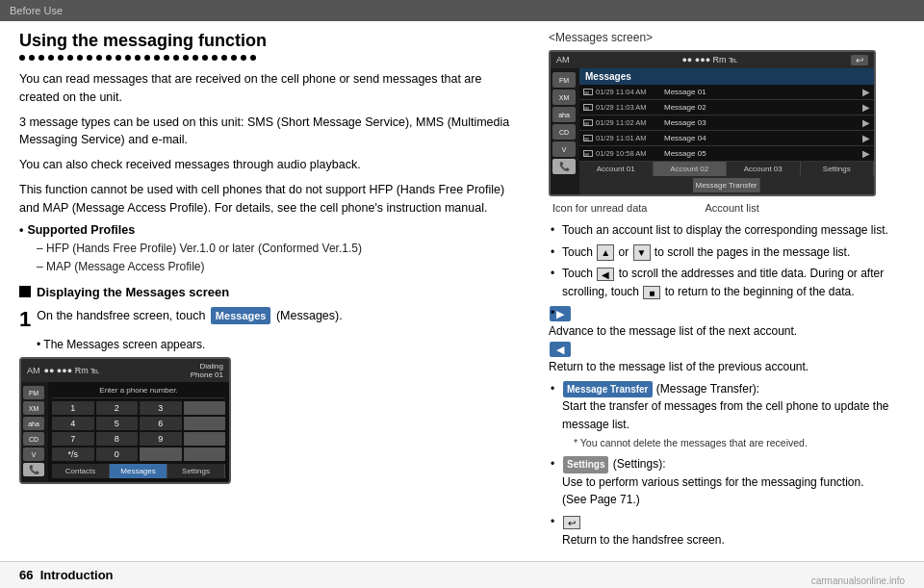 Image resolution: width=924 pixels, height=588 pixels. I want to click on ms-body: FM XM aha CD V 📞 Messages ✉ 01/29 11:04 …, so click(712, 131).